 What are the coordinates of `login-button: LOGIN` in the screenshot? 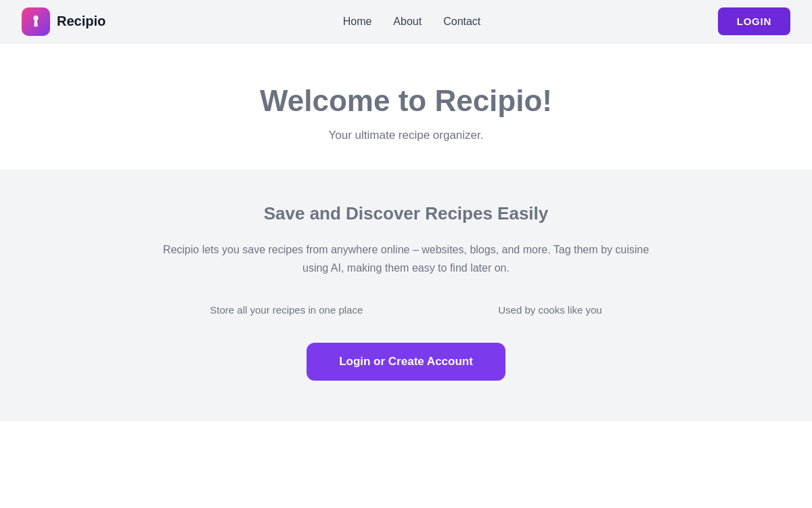 It's located at (754, 22).